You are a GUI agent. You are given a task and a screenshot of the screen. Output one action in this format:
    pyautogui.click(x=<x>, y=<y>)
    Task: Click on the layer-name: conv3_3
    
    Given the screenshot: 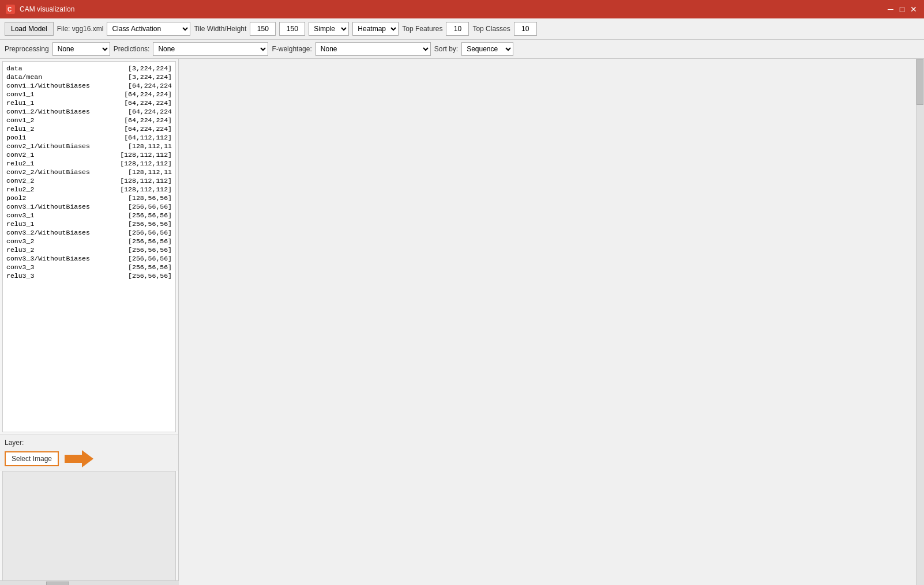 What is the action you would take?
    pyautogui.click(x=58, y=267)
    